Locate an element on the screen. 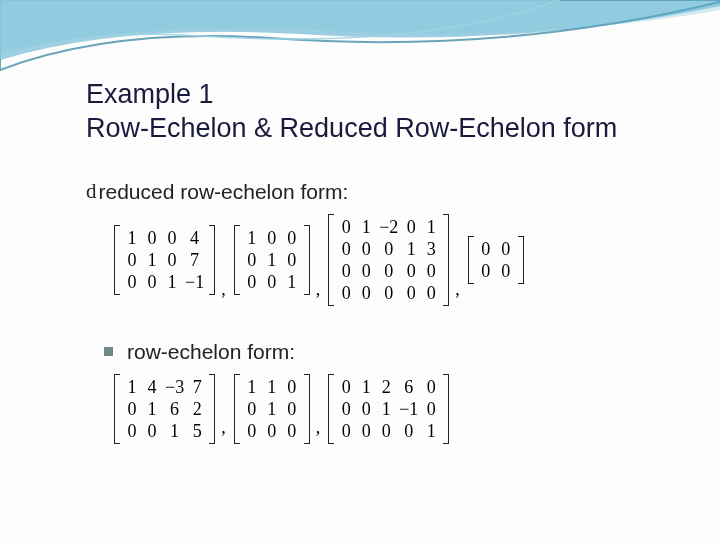  title-line-1: Example 1 is located at coordinates (403, 95).